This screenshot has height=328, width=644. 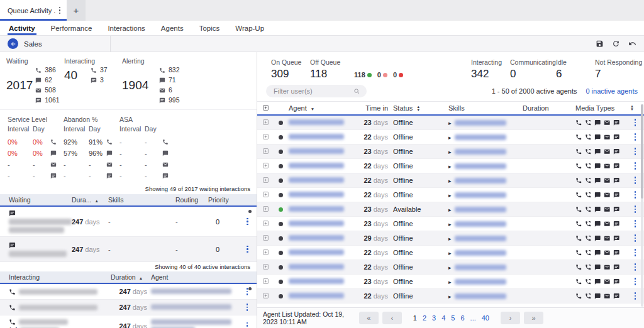 I want to click on page-link: 40, so click(x=486, y=318).